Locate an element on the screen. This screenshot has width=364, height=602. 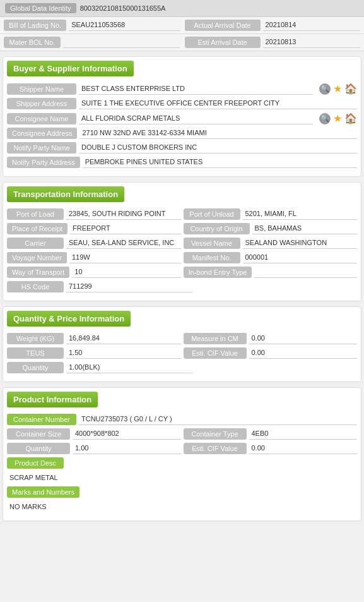
notify-party-name-label: Notify Party Name is located at coordinates (42, 148).